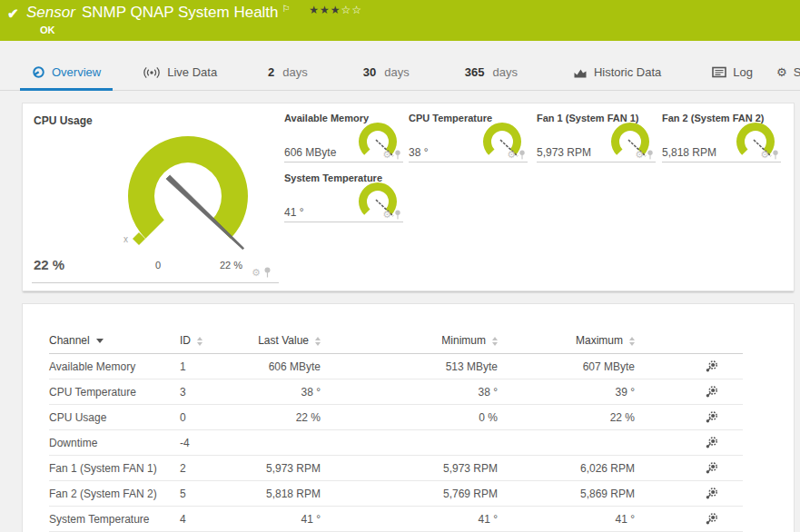  I want to click on cell-channel: Fan 1 (System FAN 1), so click(114, 468).